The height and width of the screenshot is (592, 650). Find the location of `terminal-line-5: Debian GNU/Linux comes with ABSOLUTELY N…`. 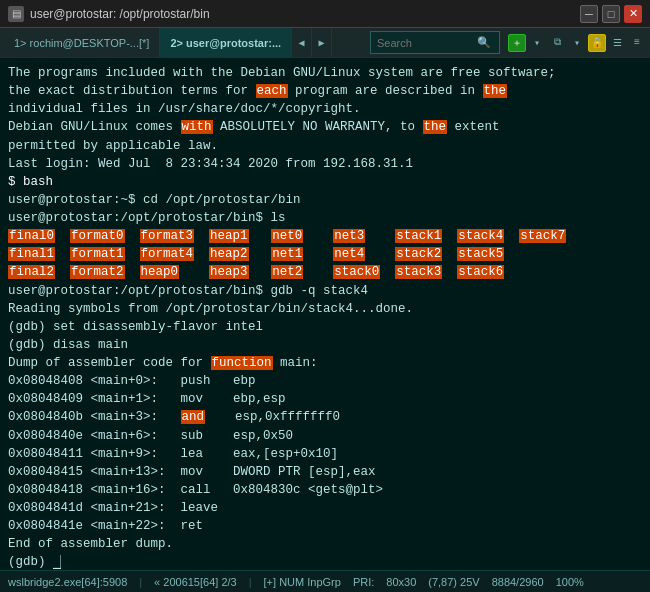

terminal-line-5: Debian GNU/Linux comes with ABSOLUTELY N… is located at coordinates (325, 127).